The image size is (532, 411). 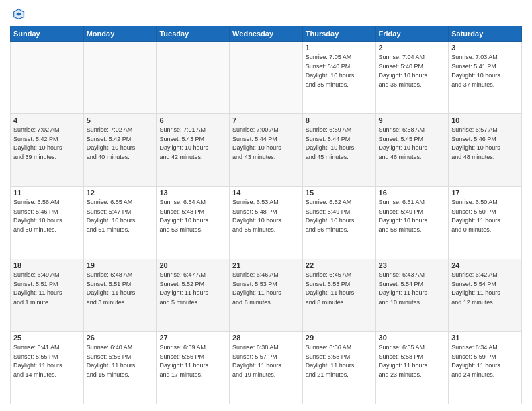 What do you see at coordinates (120, 295) in the screenshot?
I see `calendar-cell: 19Sunrise: 6:48 AM Sunset: 5:51 PM Dayli…` at bounding box center [120, 295].